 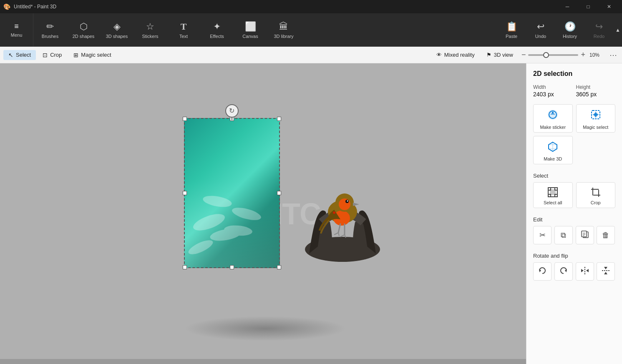 I want to click on make-3d-btn: Make 3D, so click(x=553, y=150).